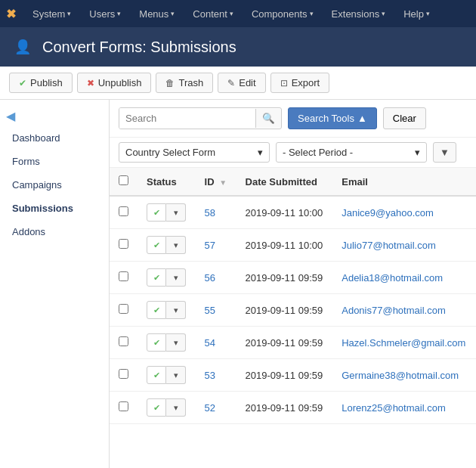 The image size is (476, 468). Describe the element at coordinates (404, 343) in the screenshot. I see `row-email-54: Hazel.Schmeler@gmail.com` at that location.